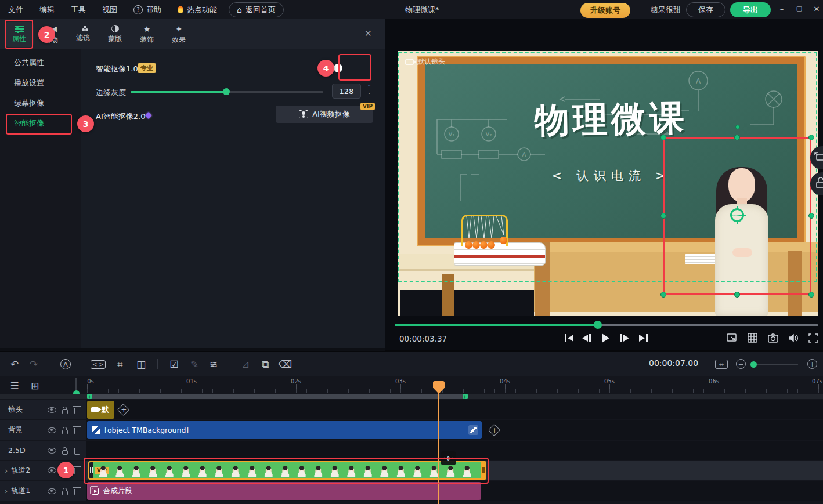 The width and height of the screenshot is (823, 504). I want to click on scroll-handle-right: ‖, so click(465, 397).